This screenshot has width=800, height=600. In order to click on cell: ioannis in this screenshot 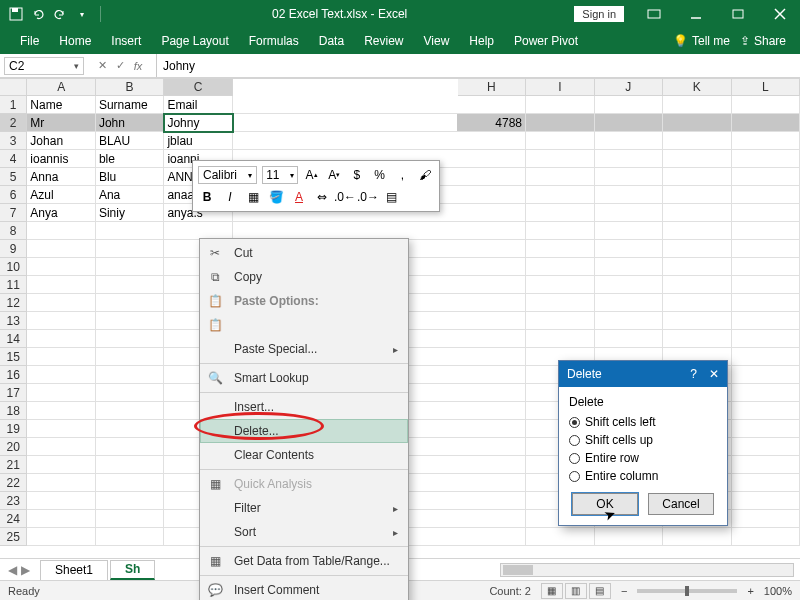, I will do `click(62, 159)`.